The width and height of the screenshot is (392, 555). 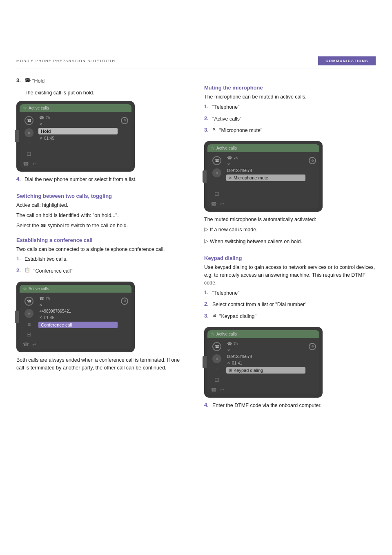 What do you see at coordinates (239, 171) in the screenshot?
I see `screen3-number: 08912345678` at bounding box center [239, 171].